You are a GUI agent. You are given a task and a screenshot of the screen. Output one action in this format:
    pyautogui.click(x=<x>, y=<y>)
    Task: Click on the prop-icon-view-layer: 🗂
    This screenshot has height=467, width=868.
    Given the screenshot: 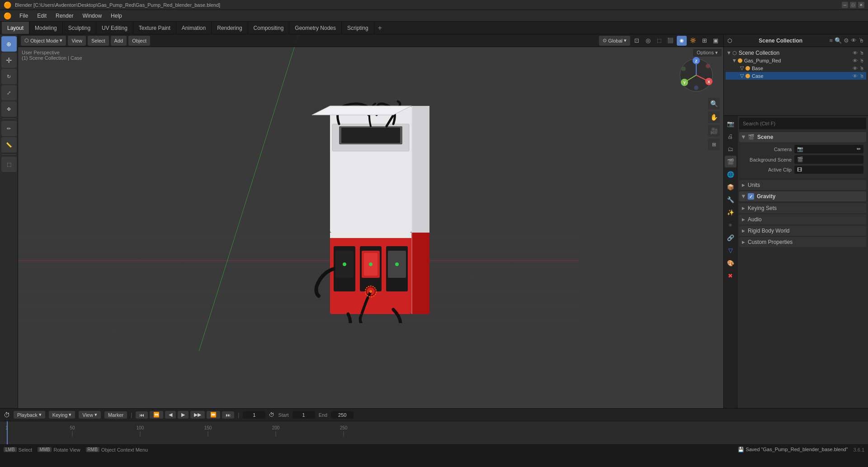 What is the action you would take?
    pyautogui.click(x=731, y=149)
    